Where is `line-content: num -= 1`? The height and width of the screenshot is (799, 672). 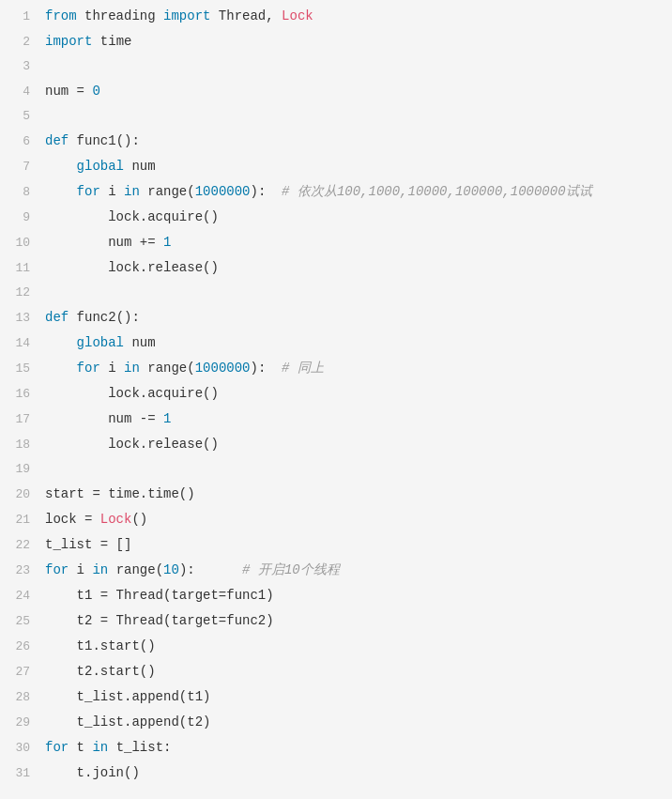 line-content: num -= 1 is located at coordinates (355, 419).